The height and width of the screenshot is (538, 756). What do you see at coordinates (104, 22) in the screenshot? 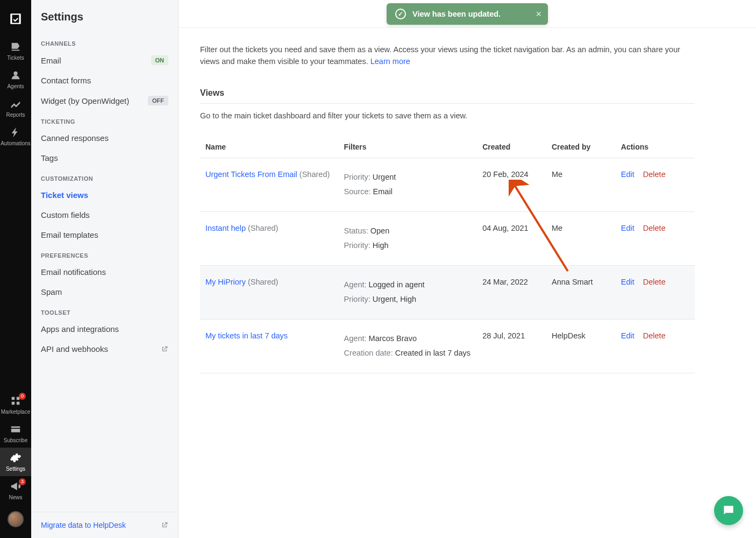
I see `settings-title: Settings` at bounding box center [104, 22].